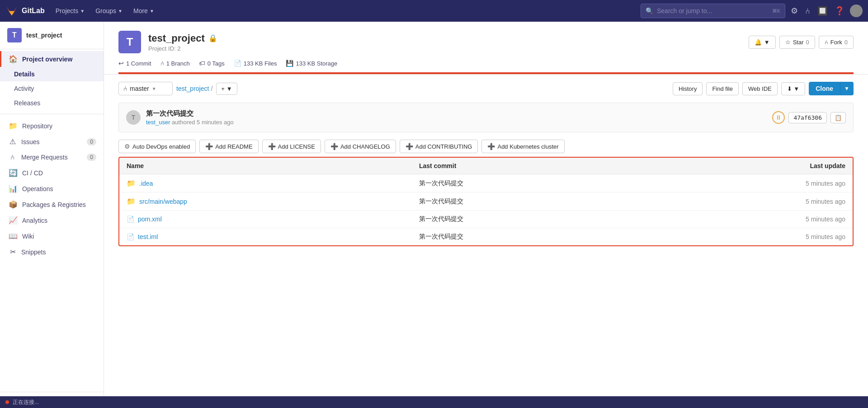 Image resolution: width=868 pixels, height=408 pixels. Describe the element at coordinates (52, 74) in the screenshot. I see `sidebar-item-details: Details` at that location.